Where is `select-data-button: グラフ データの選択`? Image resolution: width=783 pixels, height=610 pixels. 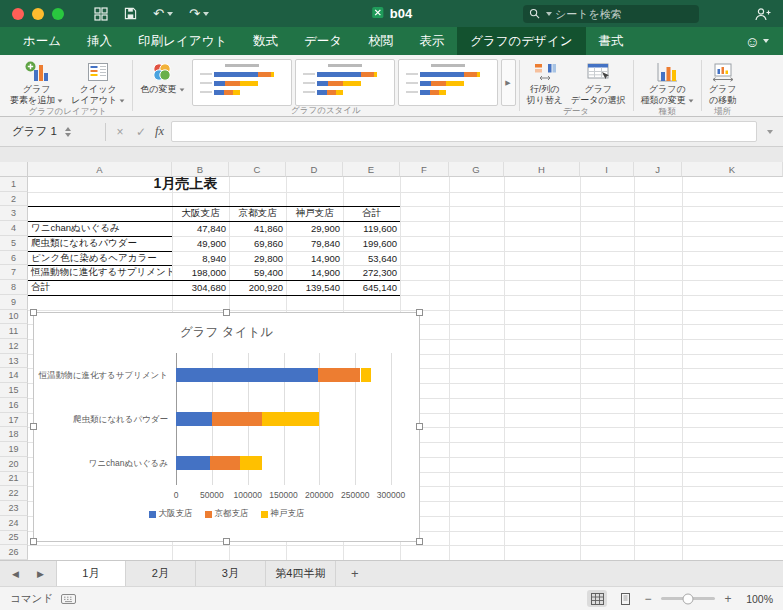
select-data-button: グラフ データの選択 is located at coordinates (598, 83).